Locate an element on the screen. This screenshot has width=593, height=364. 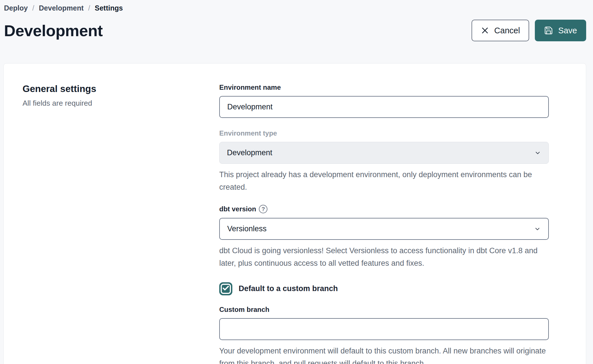
custom-branch-toggle-label: Default to a custom branch is located at coordinates (288, 289).